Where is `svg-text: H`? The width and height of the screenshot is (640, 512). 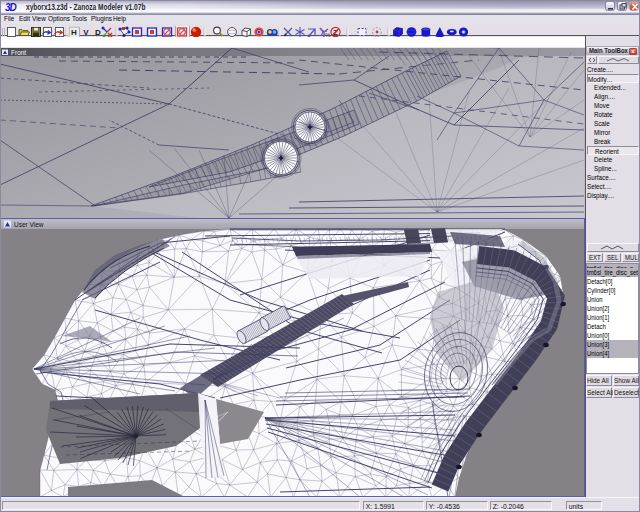 svg-text: H is located at coordinates (74, 32).